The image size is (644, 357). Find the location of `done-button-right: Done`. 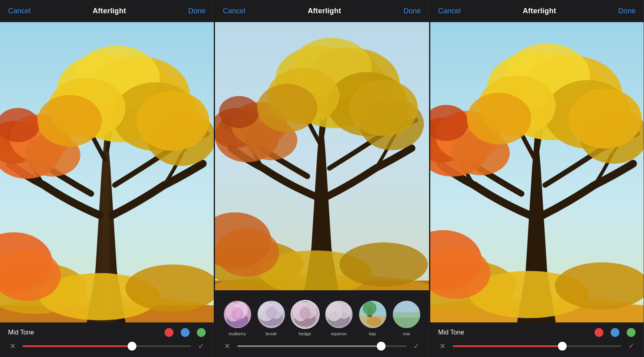

done-button-right: Done is located at coordinates (627, 11).